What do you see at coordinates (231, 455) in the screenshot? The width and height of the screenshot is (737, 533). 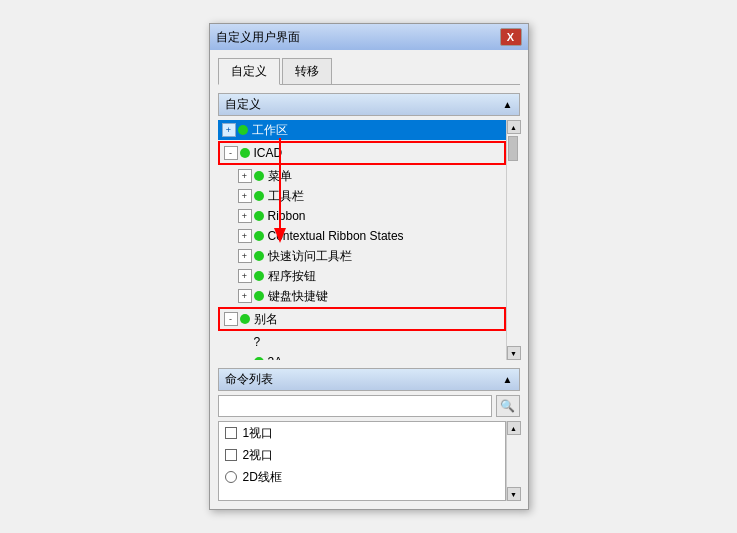 I see `checkbox-2viewport` at bounding box center [231, 455].